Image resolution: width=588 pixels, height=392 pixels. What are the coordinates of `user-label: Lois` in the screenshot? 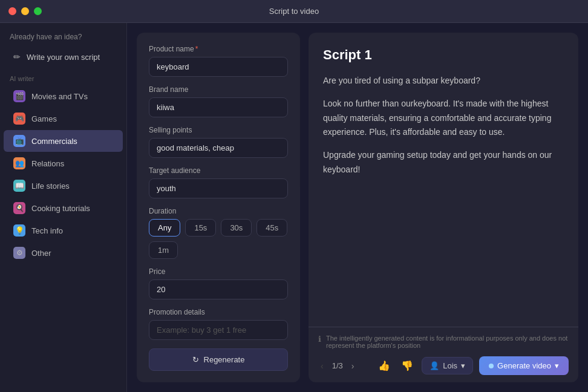 It's located at (450, 365).